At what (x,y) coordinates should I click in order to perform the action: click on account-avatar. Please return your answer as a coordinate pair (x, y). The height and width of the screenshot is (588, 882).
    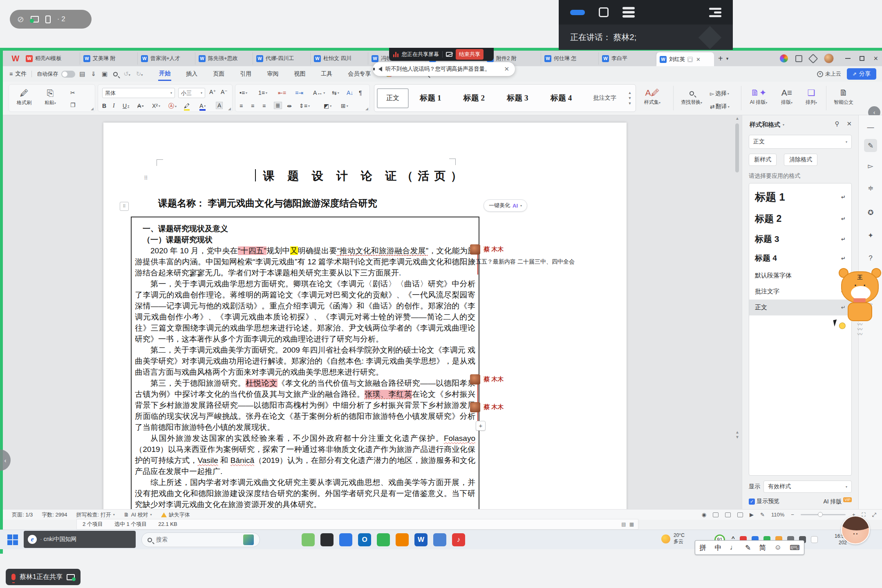
    Looking at the image, I should click on (829, 58).